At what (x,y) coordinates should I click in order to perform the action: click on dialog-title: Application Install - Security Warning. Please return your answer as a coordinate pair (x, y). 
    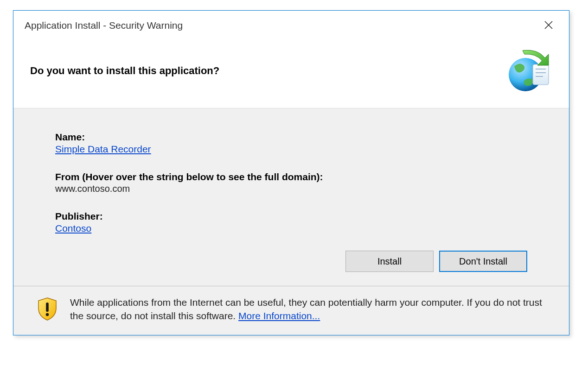
    Looking at the image, I should click on (104, 25).